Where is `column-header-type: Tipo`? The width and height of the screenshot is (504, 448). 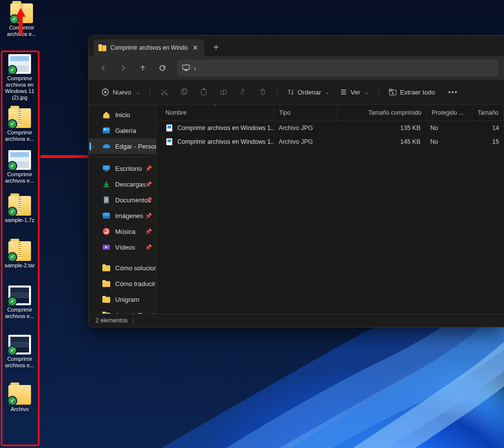 column-header-type: Tipo is located at coordinates (306, 113).